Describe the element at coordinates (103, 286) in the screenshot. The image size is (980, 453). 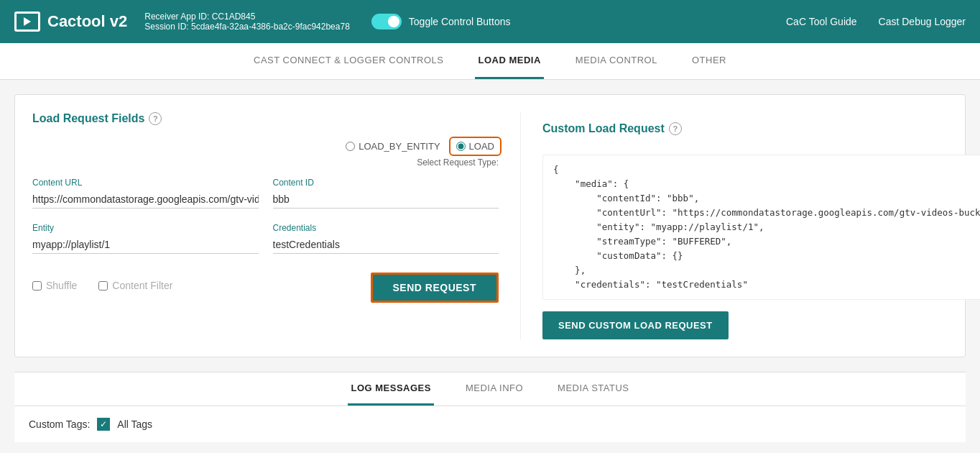
I see `content-filter-checkbox` at that location.